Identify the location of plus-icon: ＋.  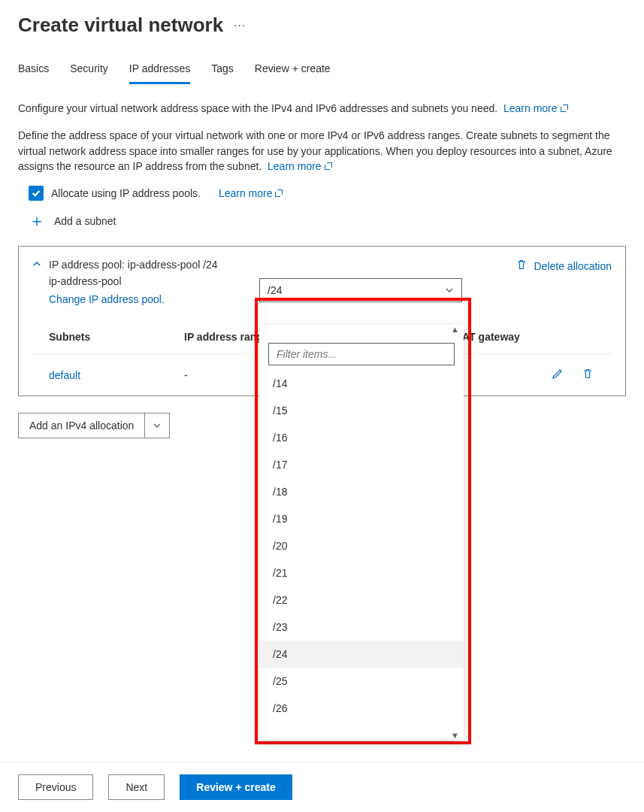
(37, 221).